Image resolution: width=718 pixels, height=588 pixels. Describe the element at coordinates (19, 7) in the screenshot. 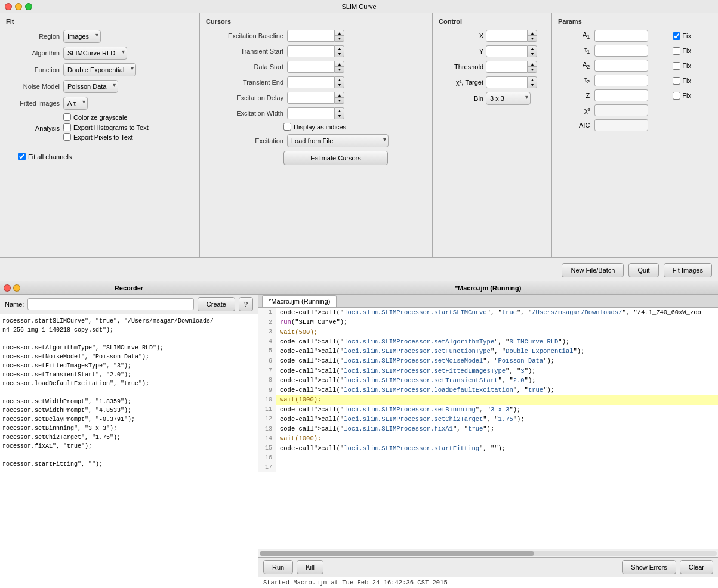

I see `minimize-button` at that location.